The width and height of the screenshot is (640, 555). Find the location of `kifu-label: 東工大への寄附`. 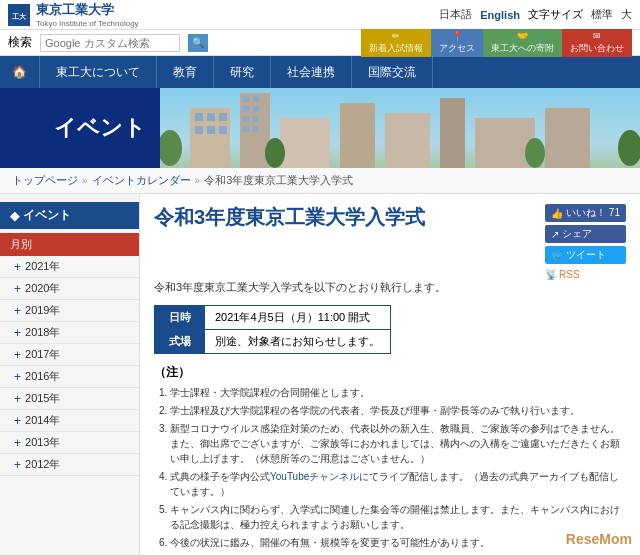

kifu-label: 東工大への寄附 is located at coordinates (522, 48).